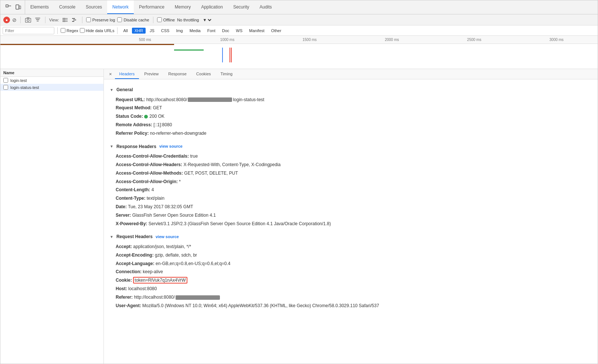 The height and width of the screenshot is (364, 598). I want to click on rh-row-3: Access-Control-Allow-Origin: *, so click(354, 182).